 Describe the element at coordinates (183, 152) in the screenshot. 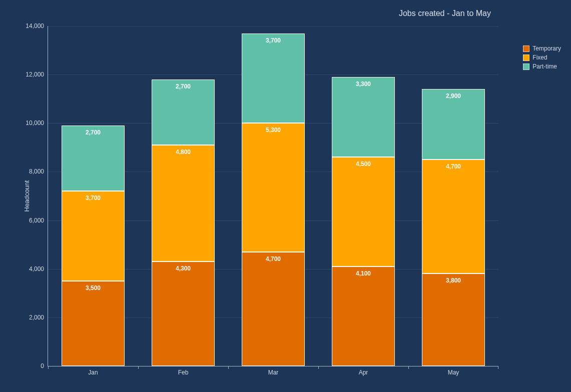

I see `bar-value-label: 4,800` at that location.